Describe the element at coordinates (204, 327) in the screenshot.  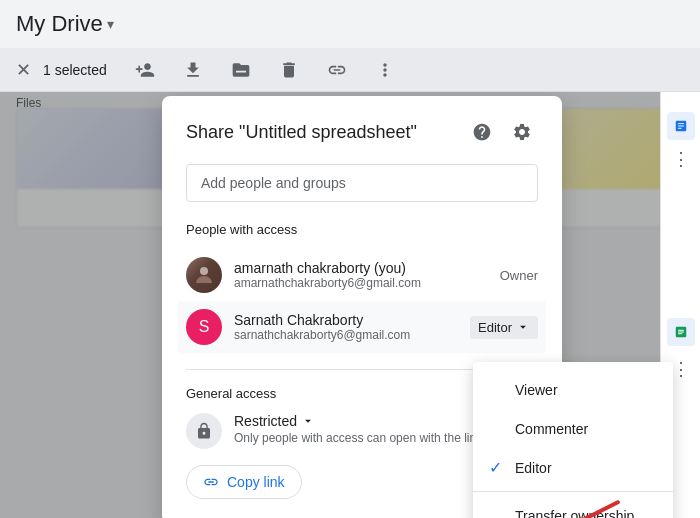
I see `avatar-2: S` at that location.